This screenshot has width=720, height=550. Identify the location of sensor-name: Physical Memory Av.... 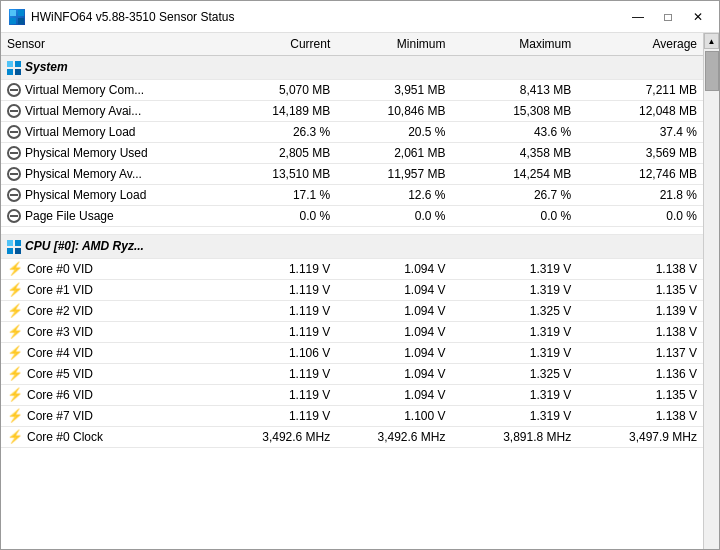
(84, 174).